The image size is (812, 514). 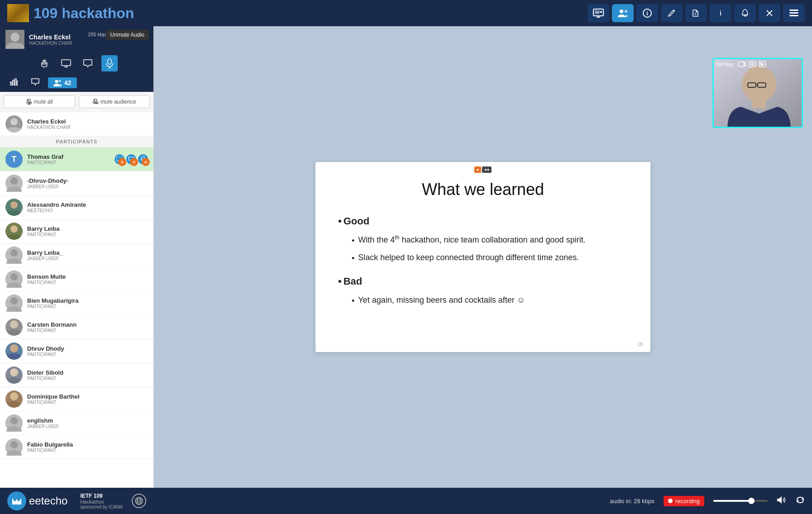 I want to click on unmute-tooltip: Unmute Audio, so click(x=128, y=35).